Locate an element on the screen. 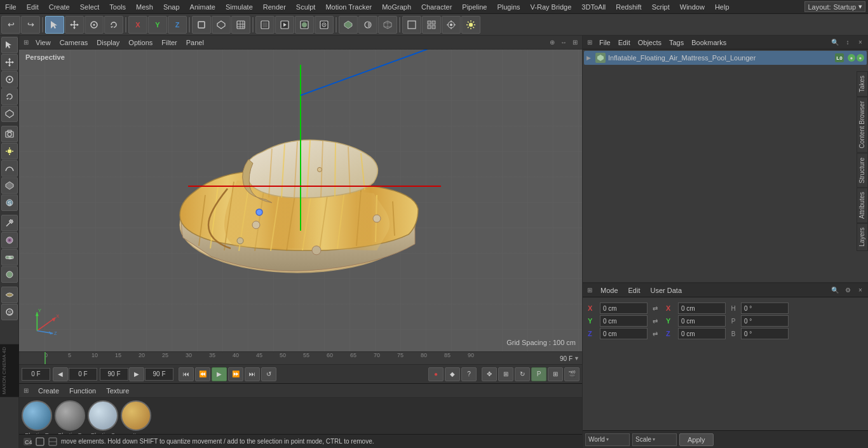  attributes-userdata-btn: User Data is located at coordinates (667, 290).